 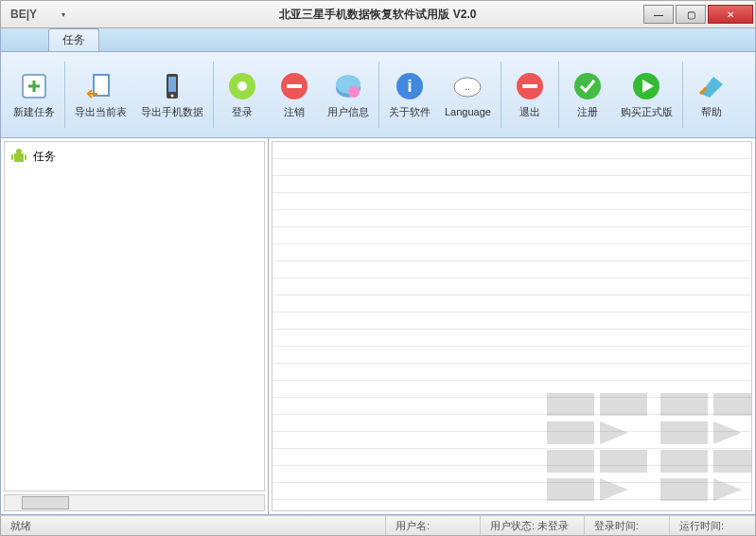 I want to click on ribbon-tabstrip: 任务, so click(x=378, y=40).